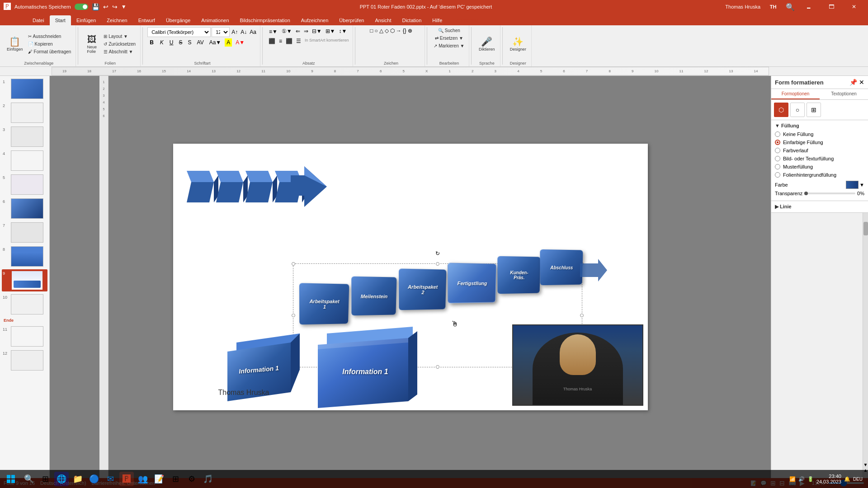  Describe the element at coordinates (24, 136) in the screenshot. I see `slide-thumb-3: 3` at that location.